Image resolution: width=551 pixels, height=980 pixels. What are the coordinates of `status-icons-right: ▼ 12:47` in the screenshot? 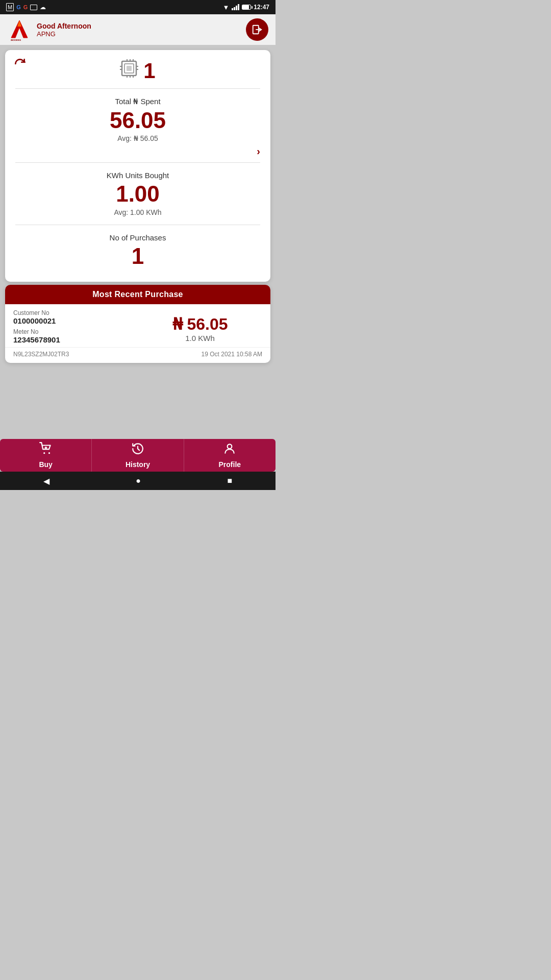 It's located at (246, 7).